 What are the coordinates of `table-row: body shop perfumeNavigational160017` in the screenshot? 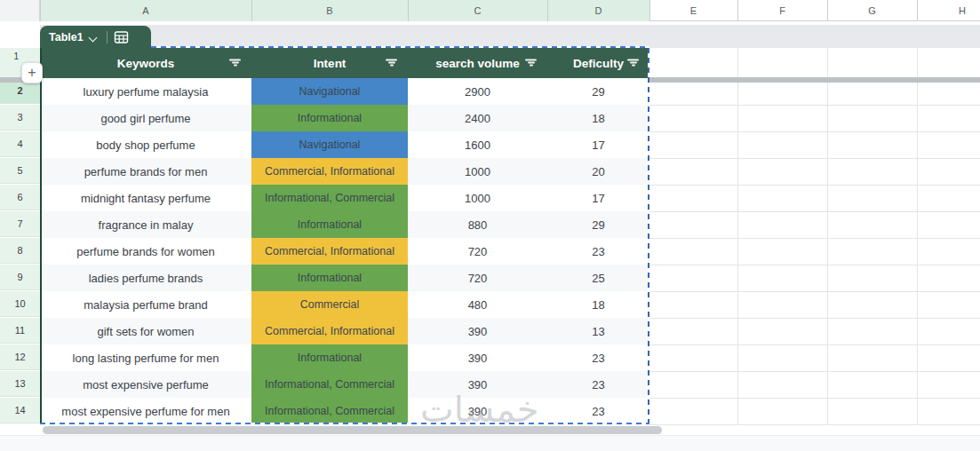 It's located at (345, 145).